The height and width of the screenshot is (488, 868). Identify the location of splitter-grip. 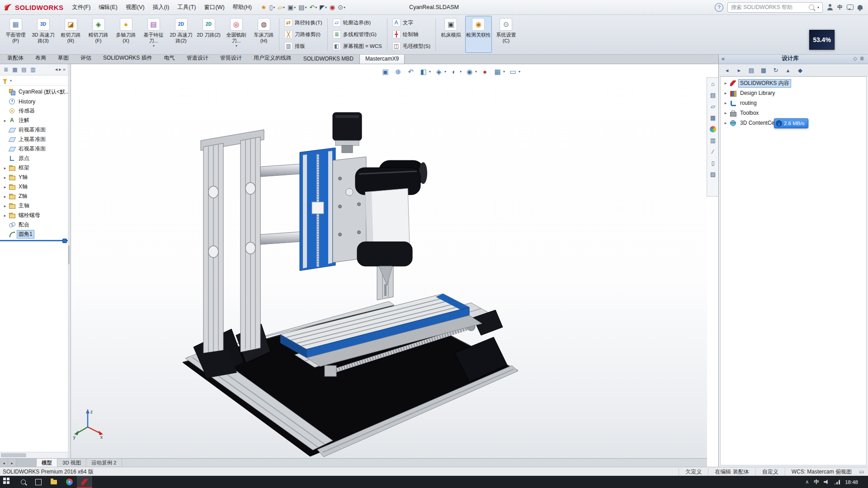
(69, 255).